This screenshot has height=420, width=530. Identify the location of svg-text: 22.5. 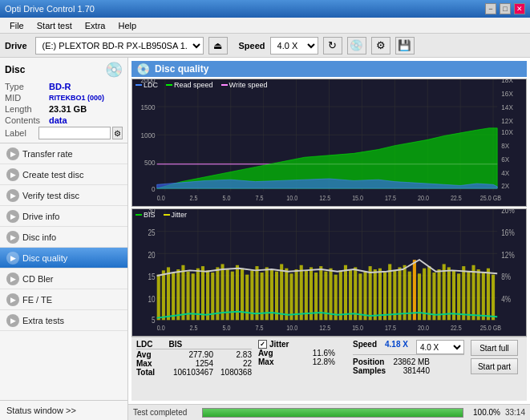
(456, 329).